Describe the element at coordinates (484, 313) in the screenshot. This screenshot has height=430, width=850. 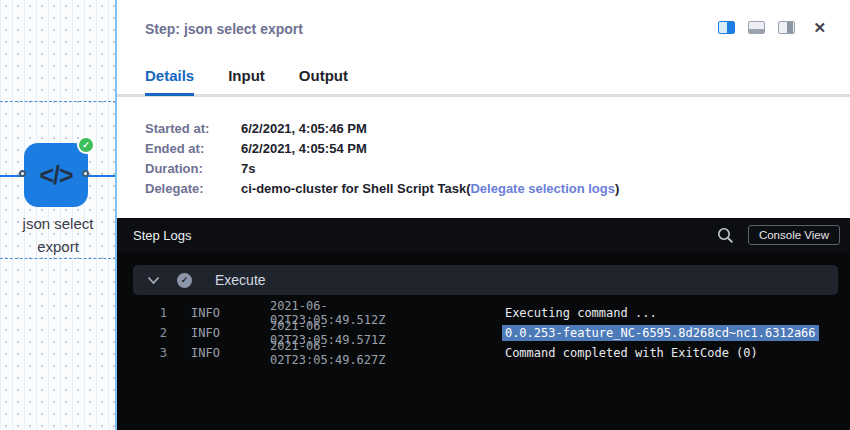
I see `log-line-1: 1 INFO 2021-06-02T23:05:49.512Z Executin…` at that location.